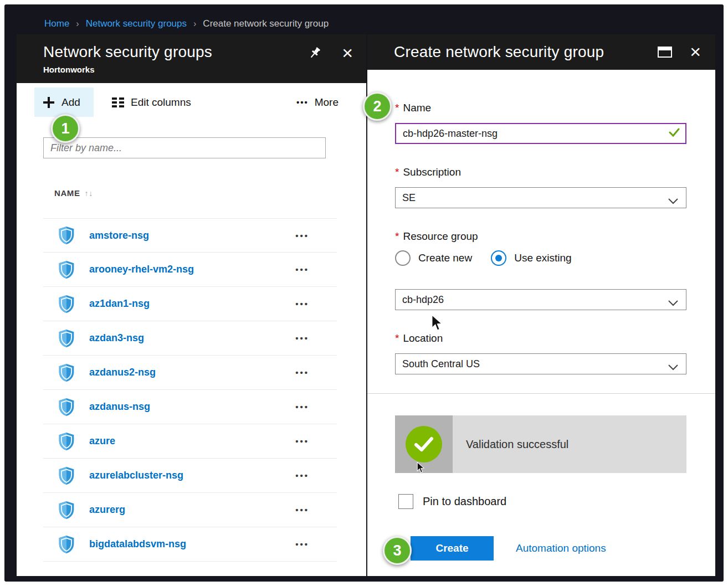 The height and width of the screenshot is (586, 728). What do you see at coordinates (419, 338) in the screenshot?
I see `location-label: *Location` at bounding box center [419, 338].